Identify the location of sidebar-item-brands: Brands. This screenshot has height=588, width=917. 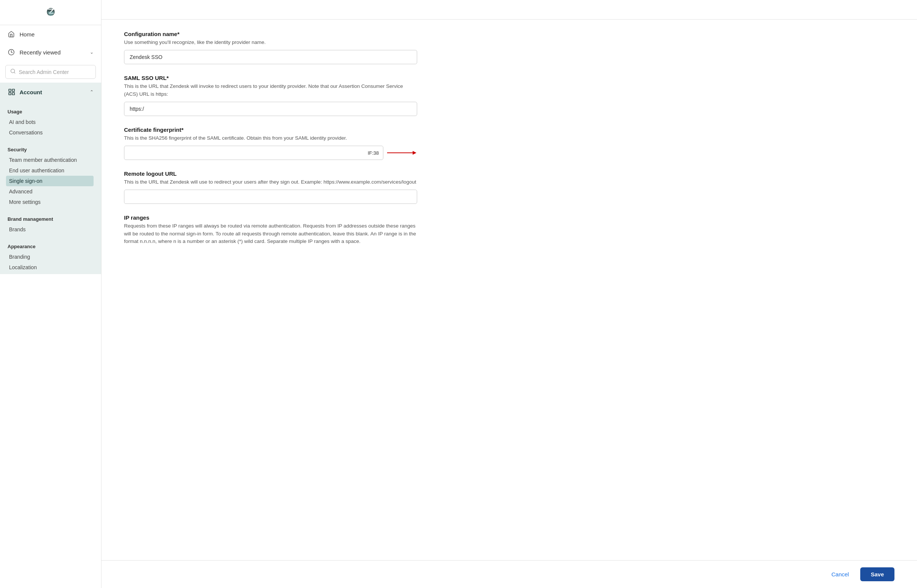
(50, 229).